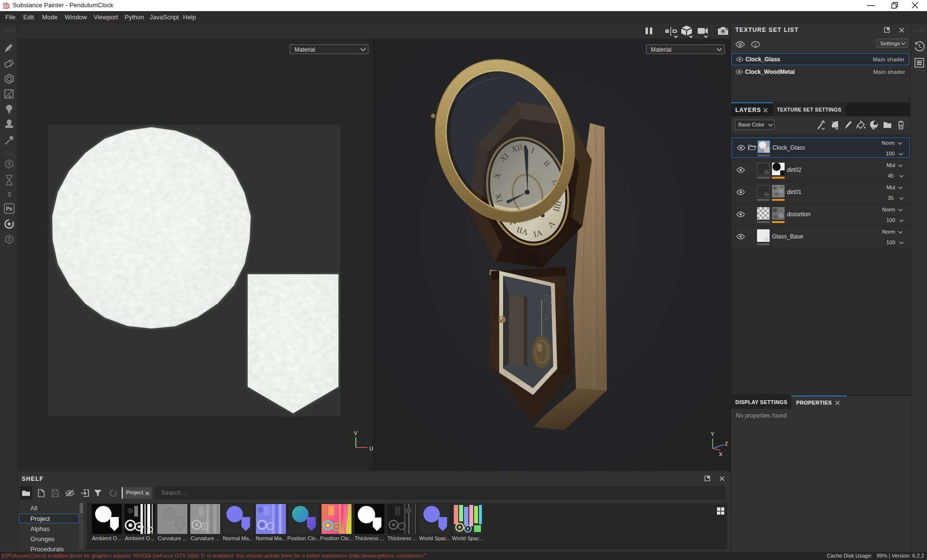  Describe the element at coordinates (713, 434) in the screenshot. I see `svg-text: Y` at that location.